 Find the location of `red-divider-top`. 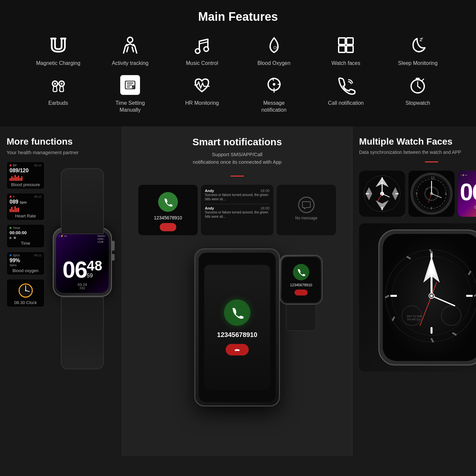

red-divider-top is located at coordinates (237, 176).